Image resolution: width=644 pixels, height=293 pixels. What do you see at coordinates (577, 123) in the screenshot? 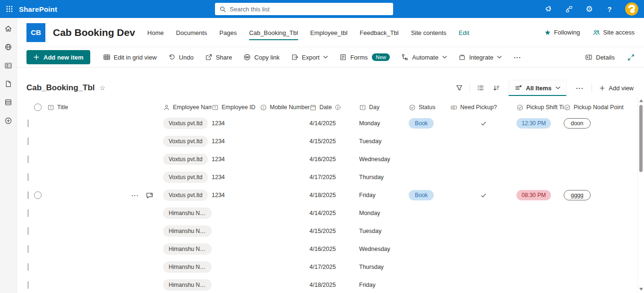
I see `pickup-nodal-pill: doon` at bounding box center [577, 123].